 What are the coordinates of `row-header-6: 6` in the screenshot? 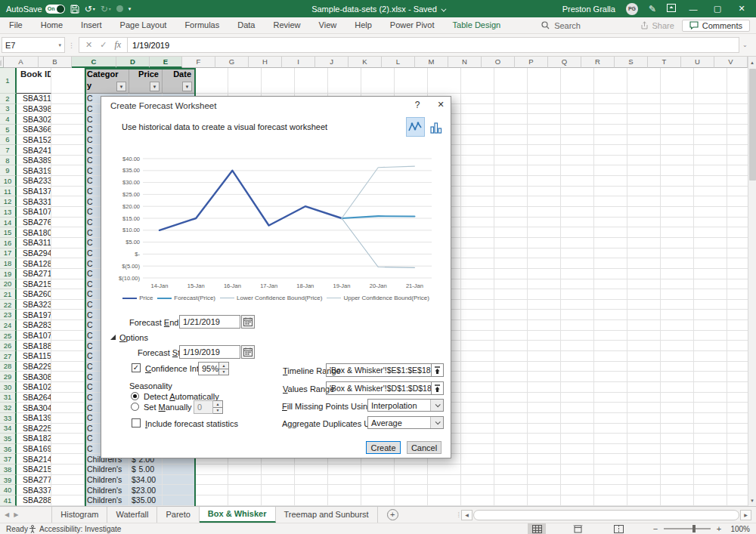 It's located at (8, 140).